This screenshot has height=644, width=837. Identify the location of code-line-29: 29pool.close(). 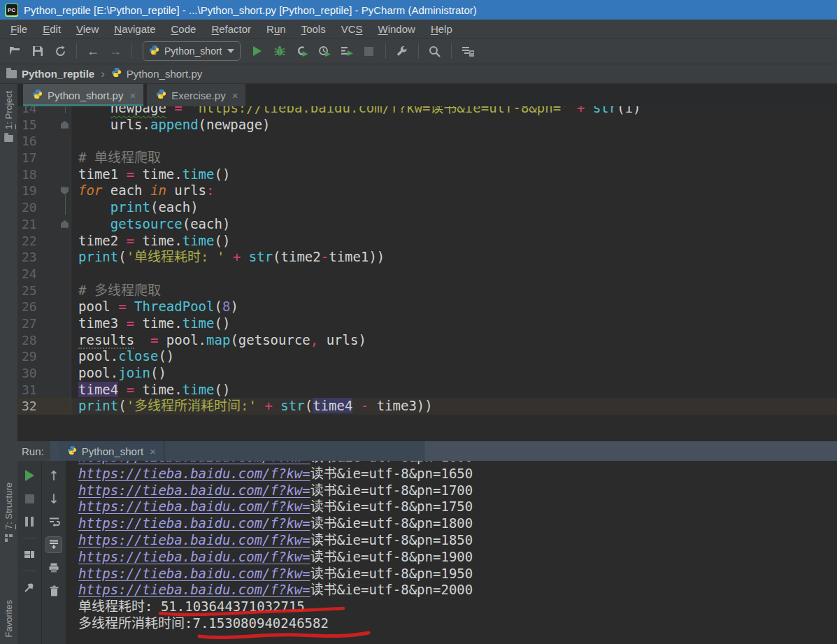
(427, 357).